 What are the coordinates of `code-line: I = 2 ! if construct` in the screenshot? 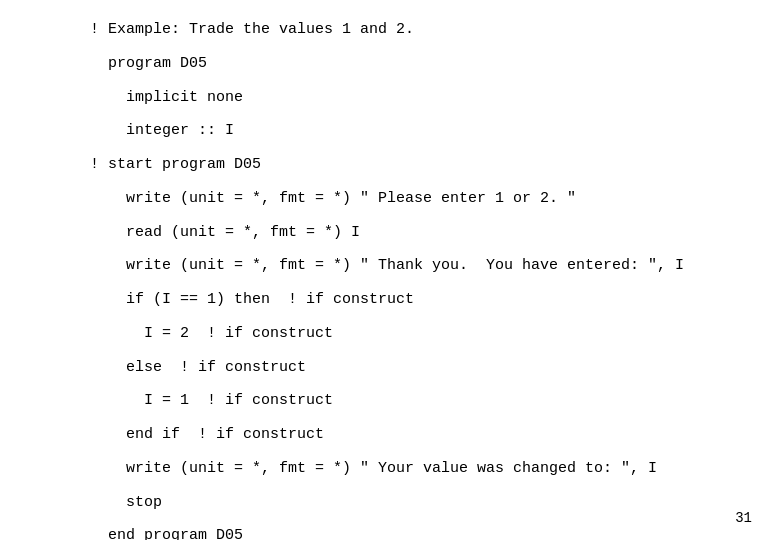 It's located at (420, 334).